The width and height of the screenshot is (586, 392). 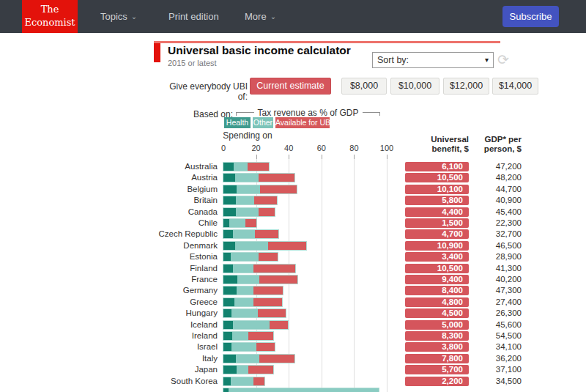 What do you see at coordinates (174, 189) in the screenshot?
I see `country-label: Belgium` at bounding box center [174, 189].